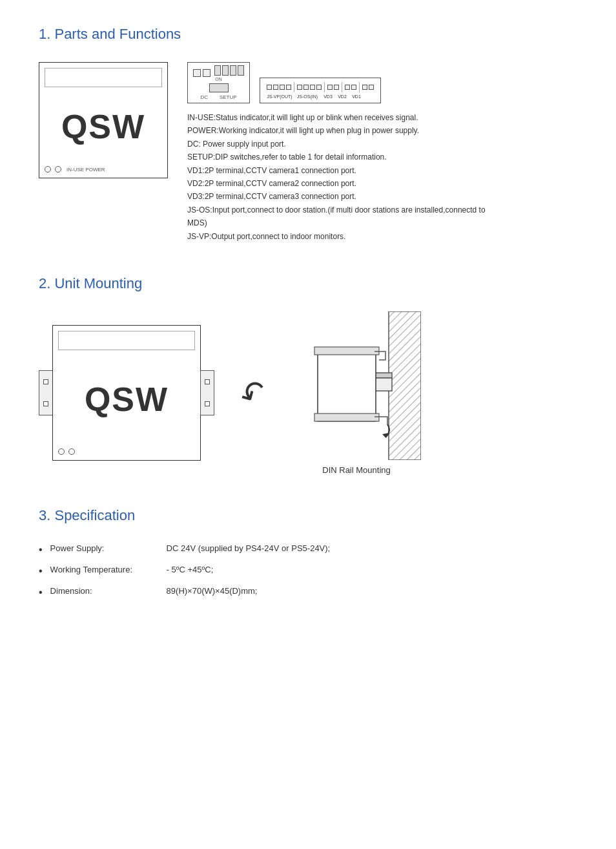  What do you see at coordinates (58, 169) in the screenshot?
I see `led-power` at bounding box center [58, 169].